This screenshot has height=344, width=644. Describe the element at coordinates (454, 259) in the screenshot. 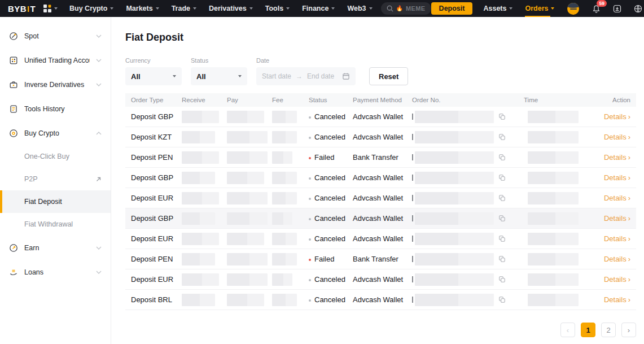

I see `redacted-order-no-value` at that location.